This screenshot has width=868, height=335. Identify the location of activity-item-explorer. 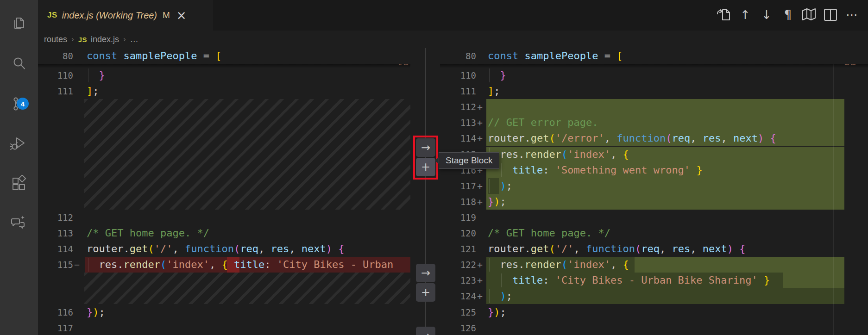
(19, 25).